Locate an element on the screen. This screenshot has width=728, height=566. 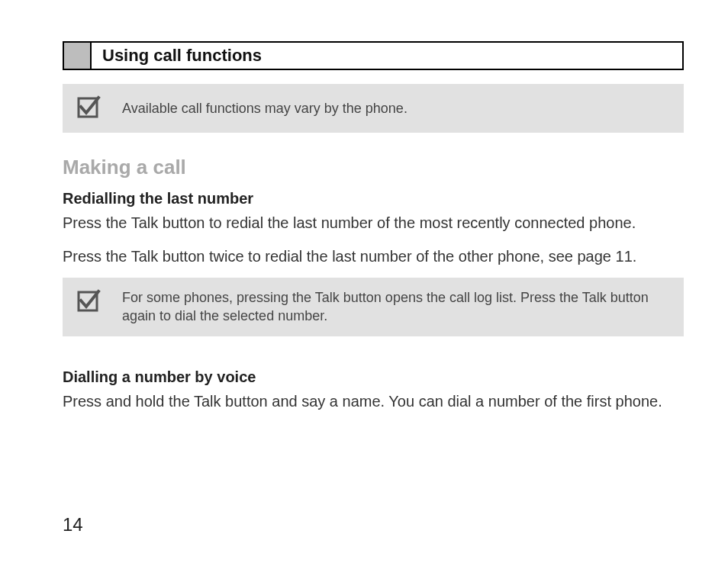
para-redial-2: Press the Talk button twice to redial th… is located at coordinates (373, 256).